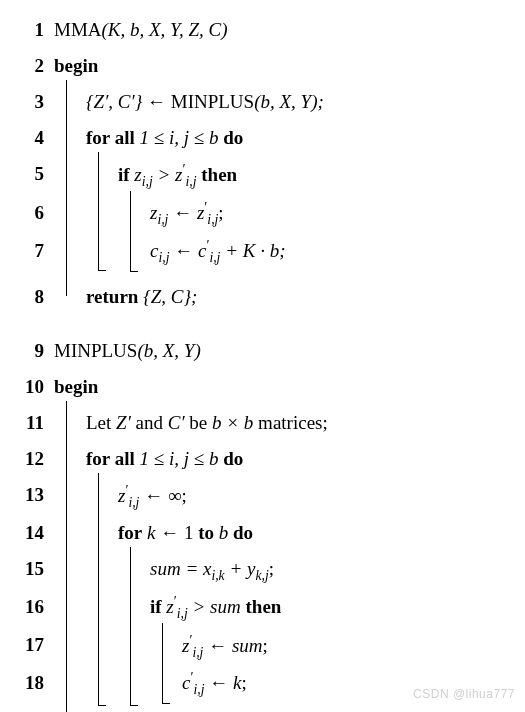  Describe the element at coordinates (112, 296) in the screenshot. I see `keyword-return: return` at that location.